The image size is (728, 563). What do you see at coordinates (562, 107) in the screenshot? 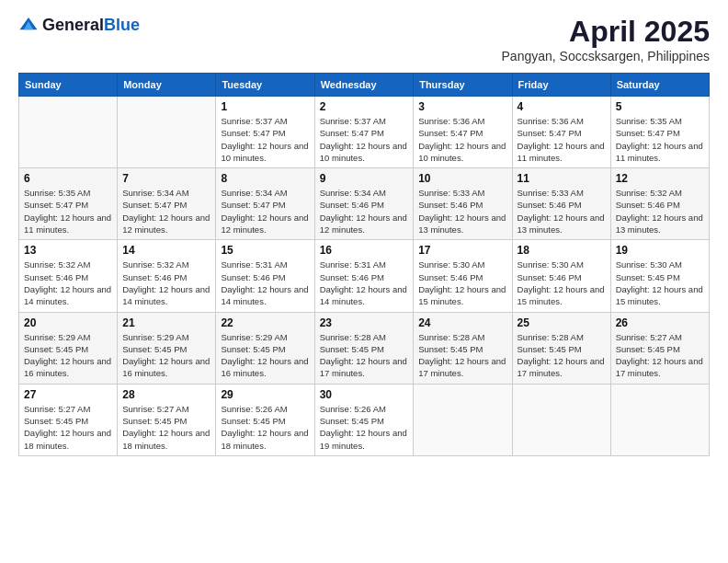
I see `day-number: 4` at bounding box center [562, 107].